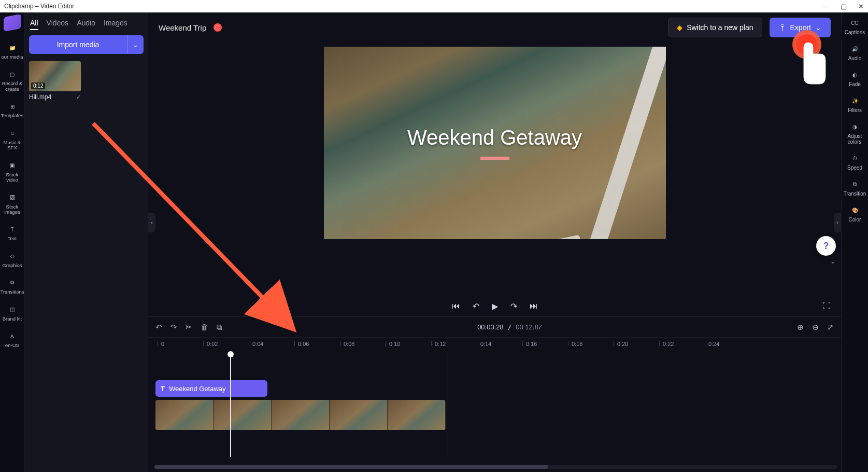 The width and height of the screenshot is (868, 472). What do you see at coordinates (476, 306) in the screenshot?
I see `rewind-5s-button: ↶` at bounding box center [476, 306].